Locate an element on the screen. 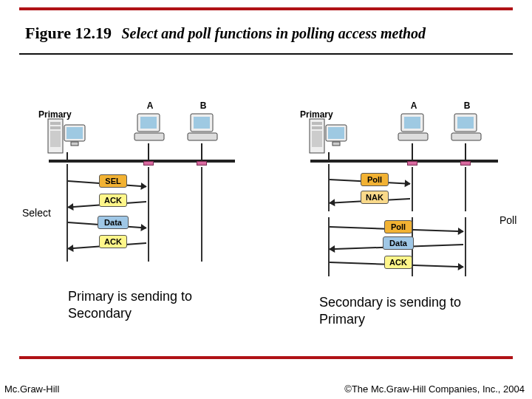  data-msg-left: Data is located at coordinates (113, 222).